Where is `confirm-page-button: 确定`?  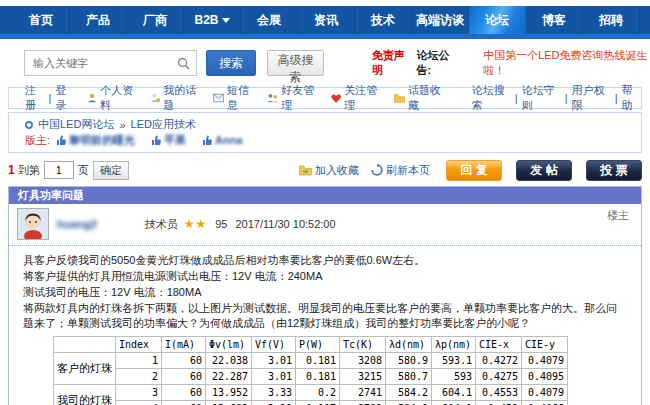 confirm-page-button: 确定 is located at coordinates (111, 170).